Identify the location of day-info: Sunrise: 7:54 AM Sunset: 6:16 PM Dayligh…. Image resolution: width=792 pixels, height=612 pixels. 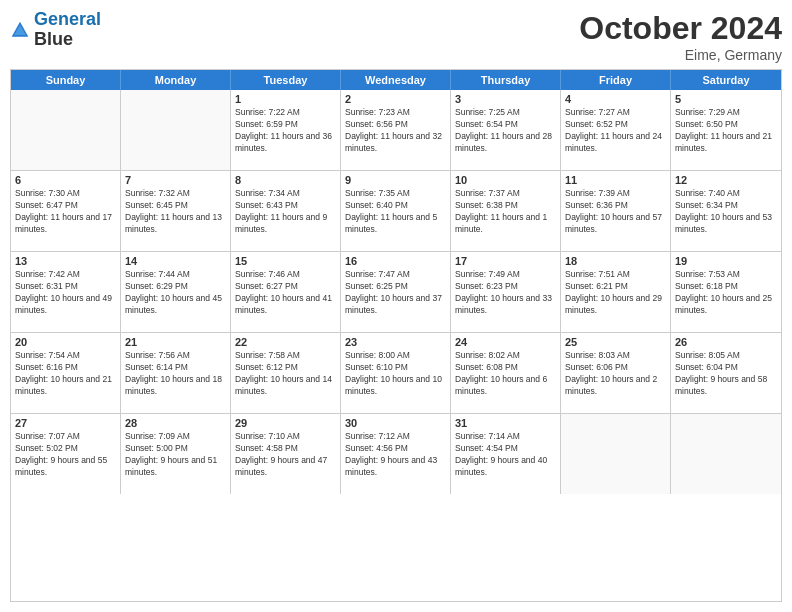
(66, 374).